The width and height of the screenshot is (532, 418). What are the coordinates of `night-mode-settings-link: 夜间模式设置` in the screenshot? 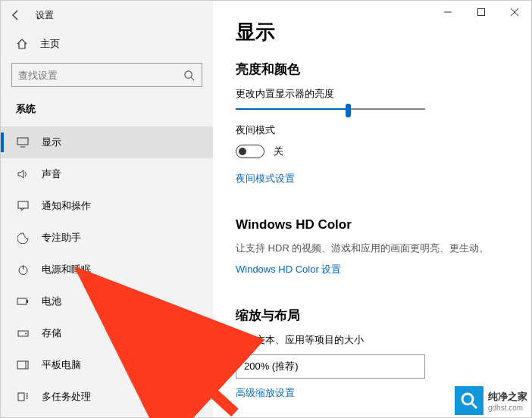 It's located at (265, 179).